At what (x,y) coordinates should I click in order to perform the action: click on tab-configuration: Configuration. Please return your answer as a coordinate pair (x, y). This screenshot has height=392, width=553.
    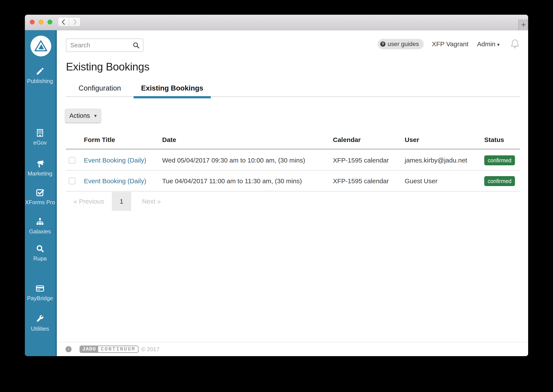
    Looking at the image, I should click on (100, 88).